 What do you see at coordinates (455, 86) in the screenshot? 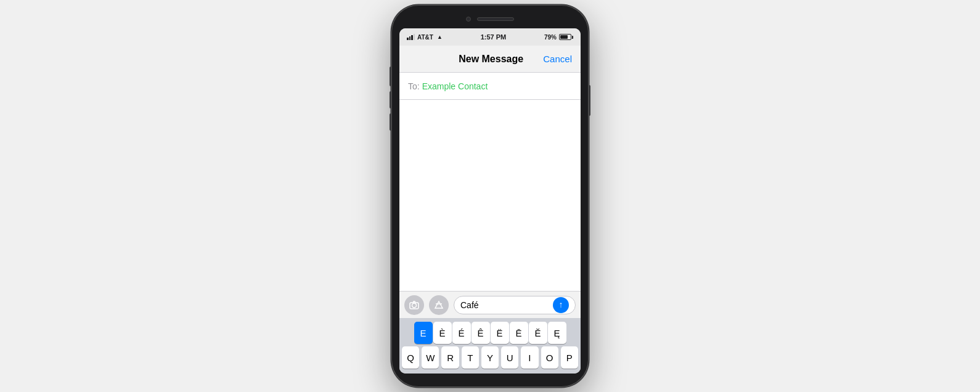
I see `to-contact-chip: Example Contact` at bounding box center [455, 86].